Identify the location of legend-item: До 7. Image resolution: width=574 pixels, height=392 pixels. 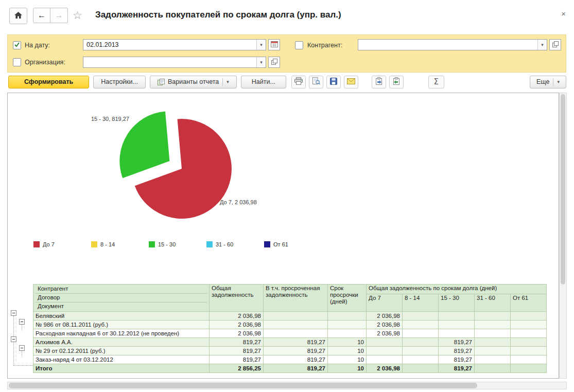
(62, 244).